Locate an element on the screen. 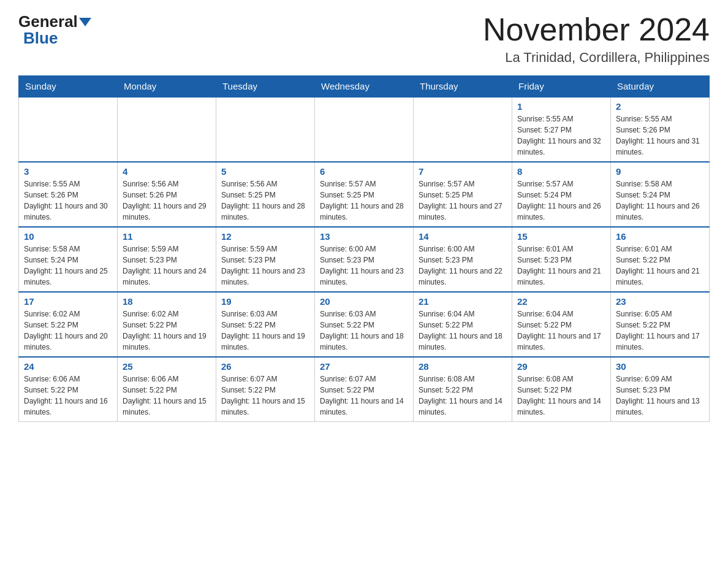  day-number: 30 is located at coordinates (660, 367).